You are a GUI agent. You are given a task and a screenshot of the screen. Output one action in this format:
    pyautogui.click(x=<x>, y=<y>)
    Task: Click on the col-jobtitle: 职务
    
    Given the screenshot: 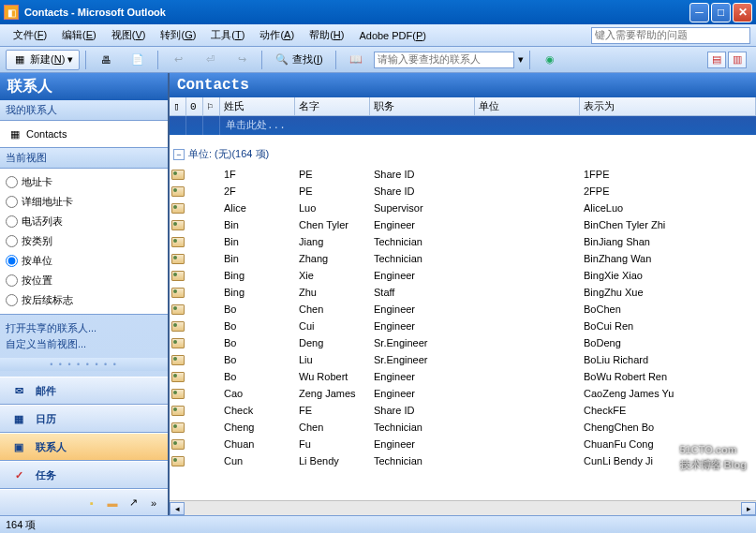 What is the action you would take?
    pyautogui.click(x=422, y=107)
    